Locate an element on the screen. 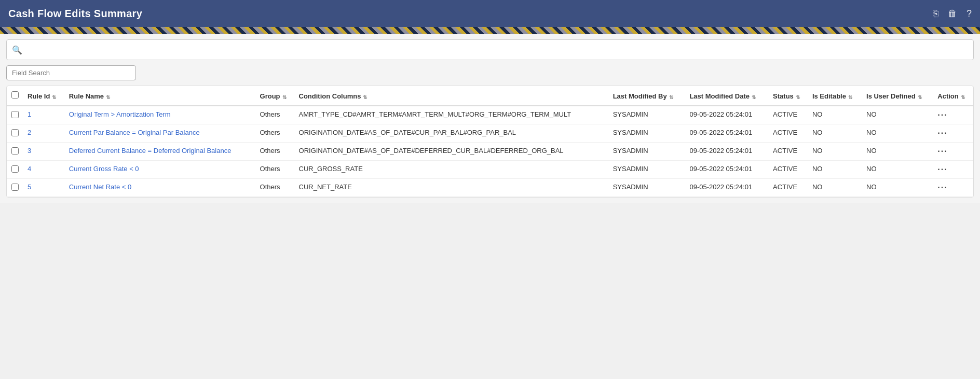 This screenshot has height=379, width=980. global-search-input is located at coordinates (497, 50).